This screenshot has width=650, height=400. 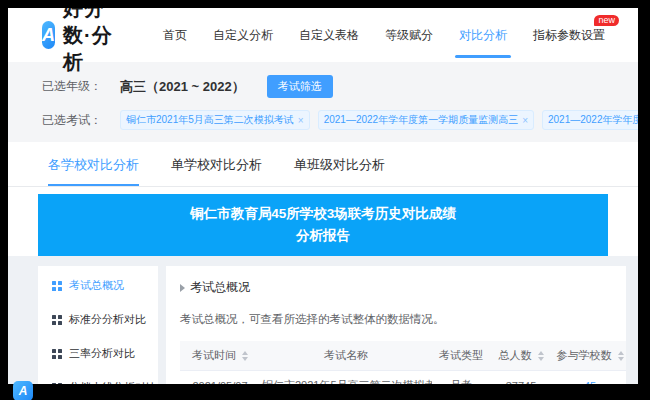 What do you see at coordinates (81, 120) in the screenshot?
I see `exams-label: 已选考试：` at bounding box center [81, 120].